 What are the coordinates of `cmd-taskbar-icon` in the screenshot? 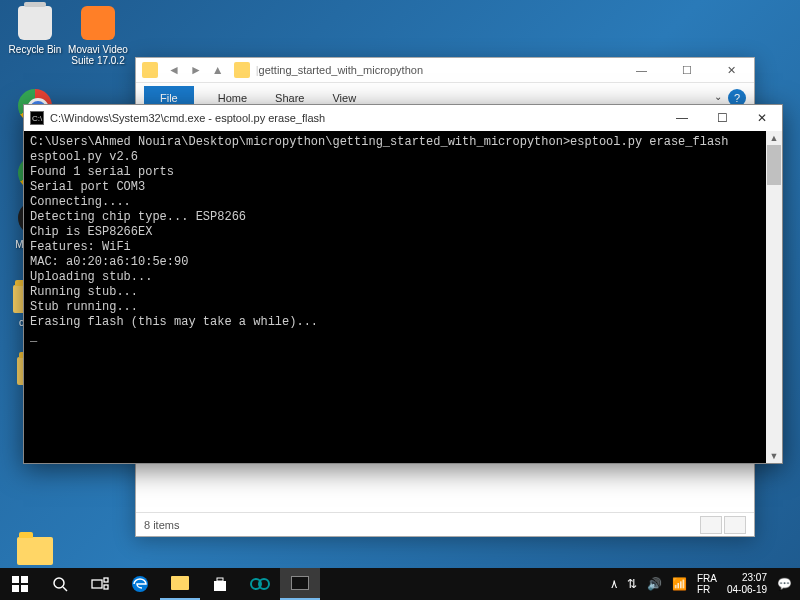 It's located at (300, 584).